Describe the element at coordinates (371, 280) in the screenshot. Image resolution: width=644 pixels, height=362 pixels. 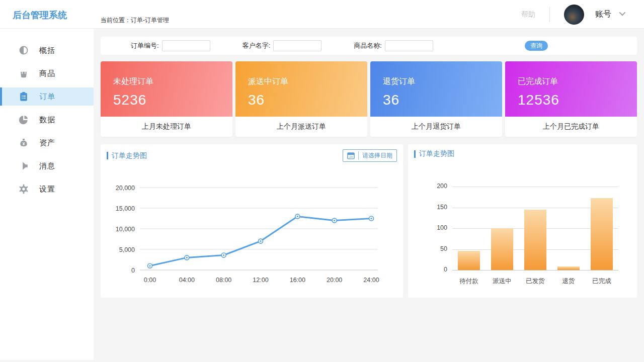
I see `x-axis-tick: 24:00` at that location.